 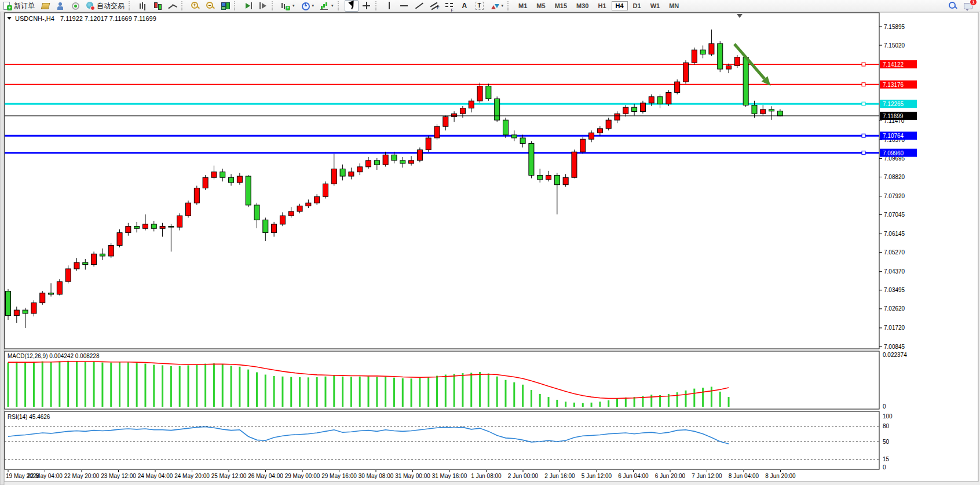 I want to click on trend-line-button, so click(x=419, y=6).